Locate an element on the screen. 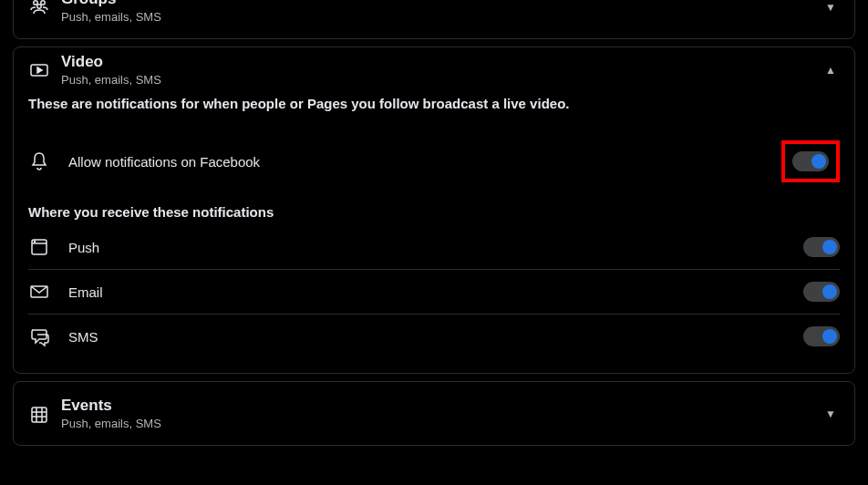  video-description: These are notifications for when people … is located at coordinates (434, 104).